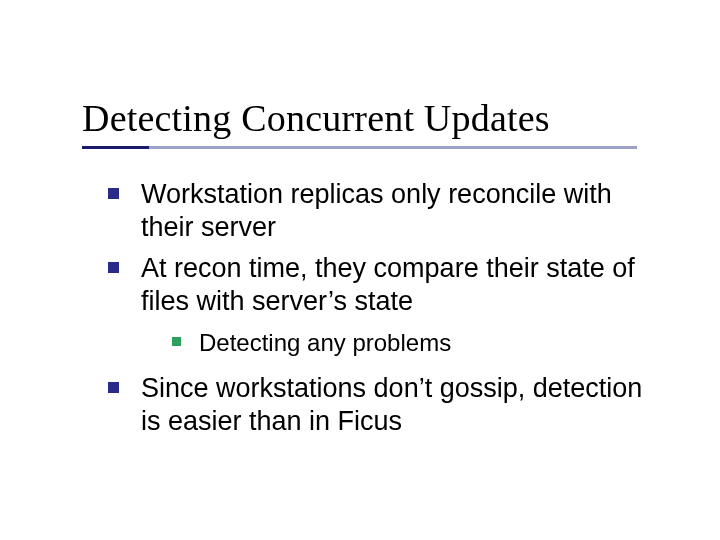 The width and height of the screenshot is (720, 540). Describe the element at coordinates (383, 211) in the screenshot. I see `bullet-item: Workstation replicas only reconcile with…` at that location.